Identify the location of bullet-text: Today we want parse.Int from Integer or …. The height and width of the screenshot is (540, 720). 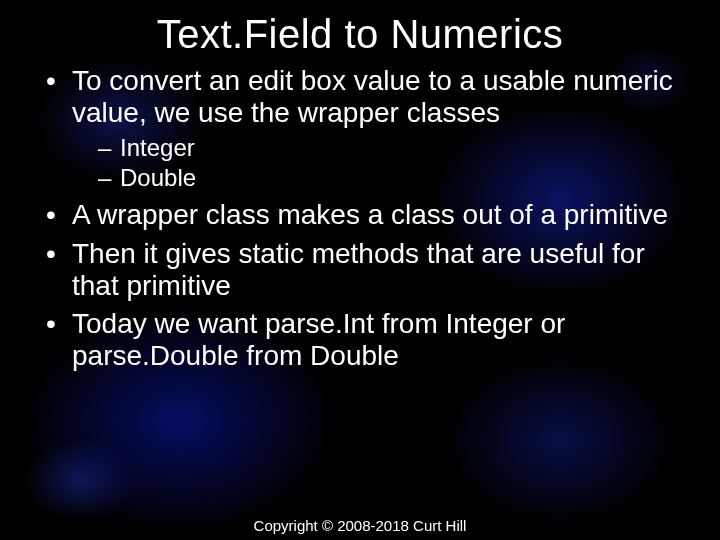
(318, 340).